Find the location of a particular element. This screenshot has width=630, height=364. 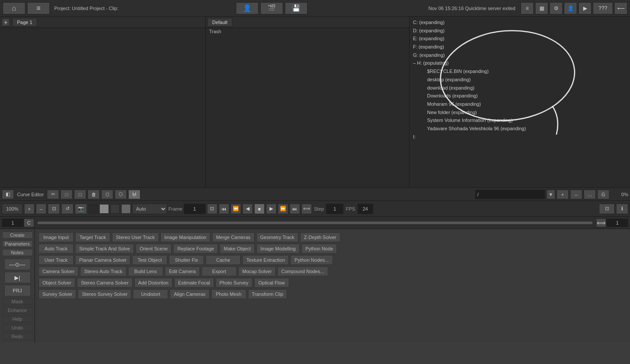

project-icon: PRJ is located at coordinates (18, 291).